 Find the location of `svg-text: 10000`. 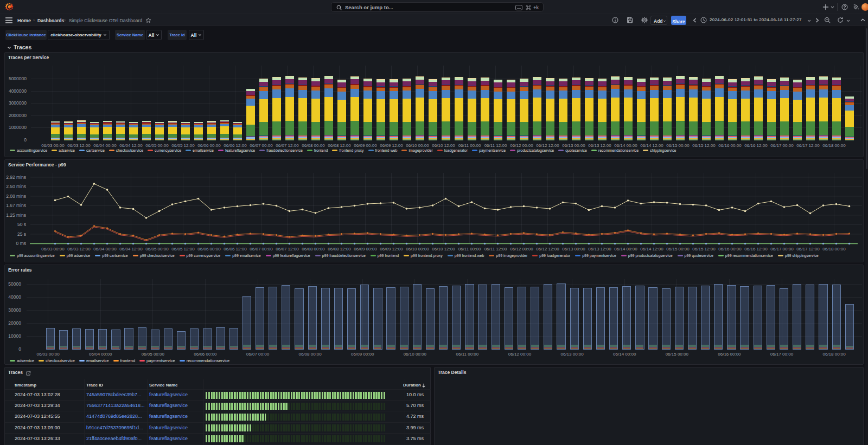

svg-text: 10000 is located at coordinates (15, 336).